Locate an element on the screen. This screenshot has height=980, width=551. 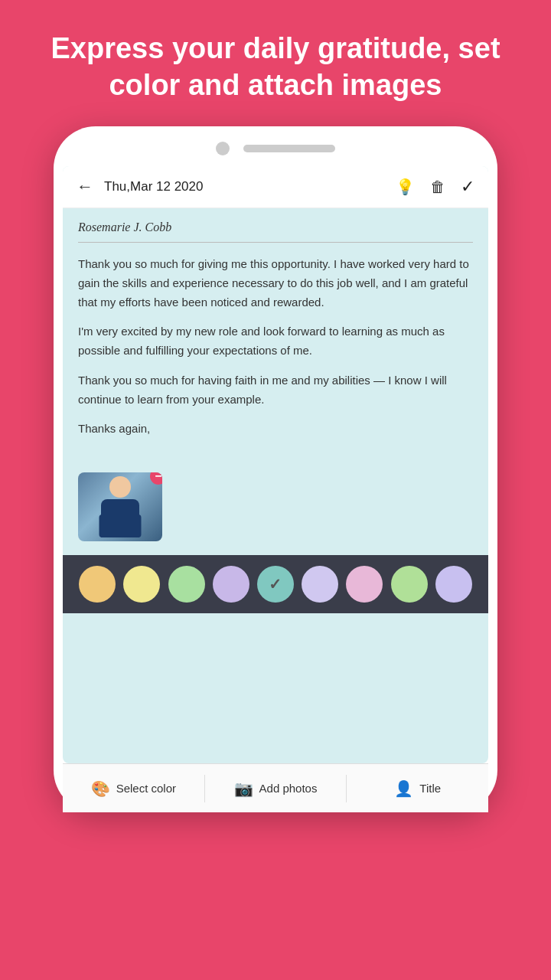
note-paragraph-1: Thank you so much for giving me this opp… is located at coordinates (276, 283).